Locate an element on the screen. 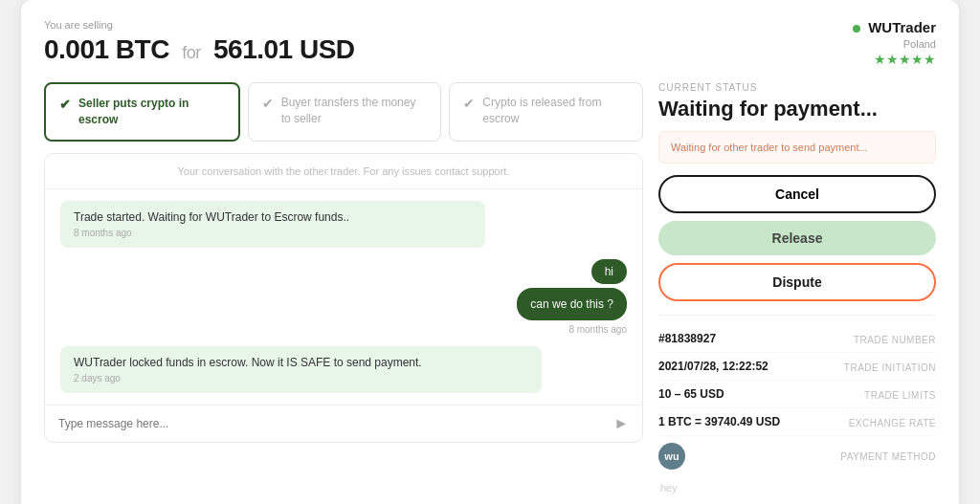 This screenshot has width=980, height=504. msg-cando: can we do this ? is located at coordinates (572, 304).